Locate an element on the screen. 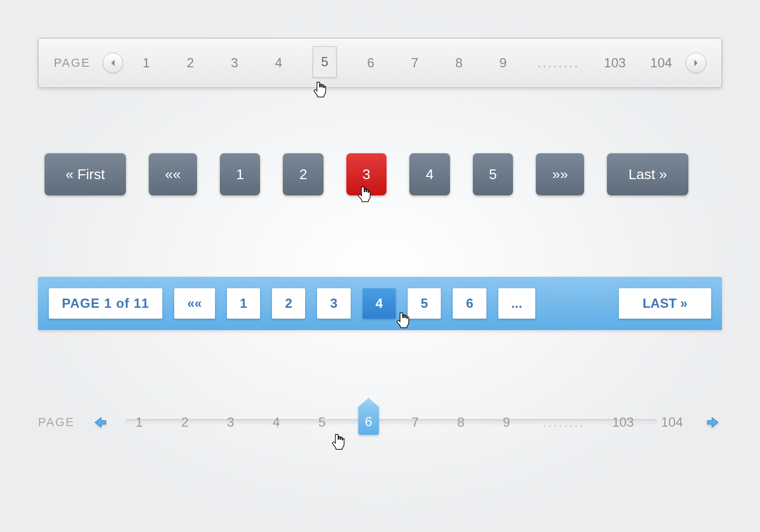  pagination-style-slate: « First««12345»»Last » is located at coordinates (380, 174).